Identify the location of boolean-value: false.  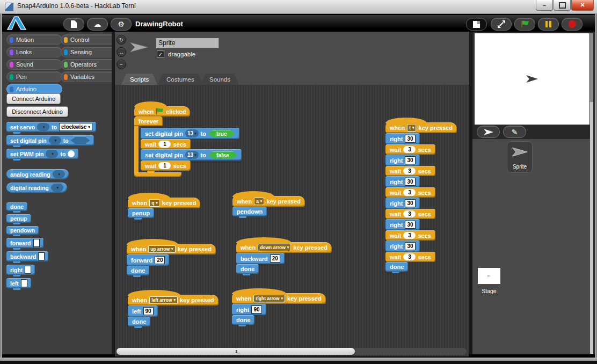
(223, 155).